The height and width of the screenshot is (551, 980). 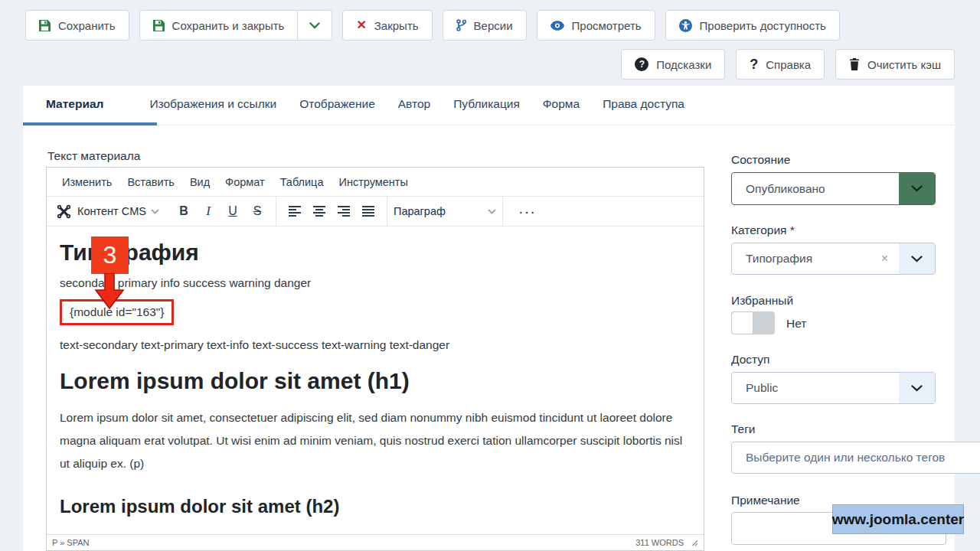 I want to click on accessibility-check-button: Проверить доступность, so click(x=753, y=25).